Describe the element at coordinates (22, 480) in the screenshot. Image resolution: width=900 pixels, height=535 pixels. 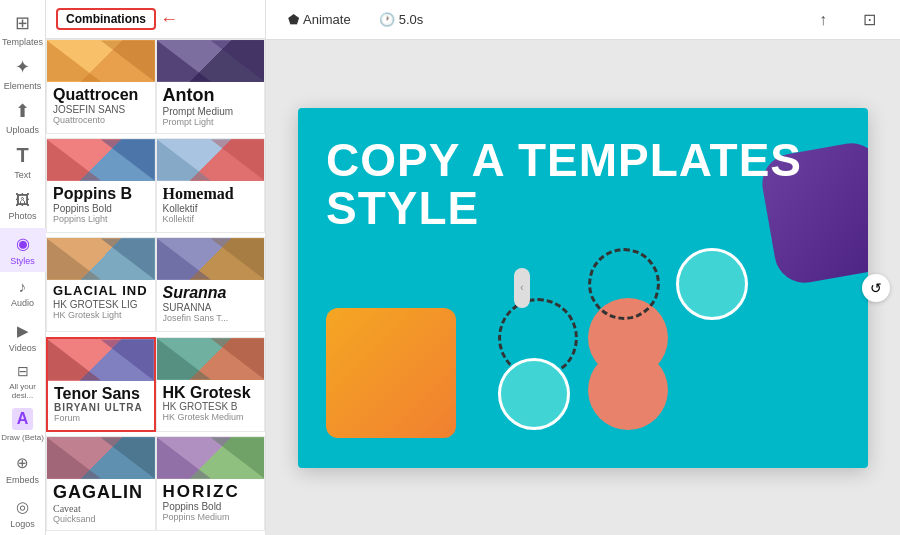
I see `sidebar-label-embeds: Embeds` at that location.